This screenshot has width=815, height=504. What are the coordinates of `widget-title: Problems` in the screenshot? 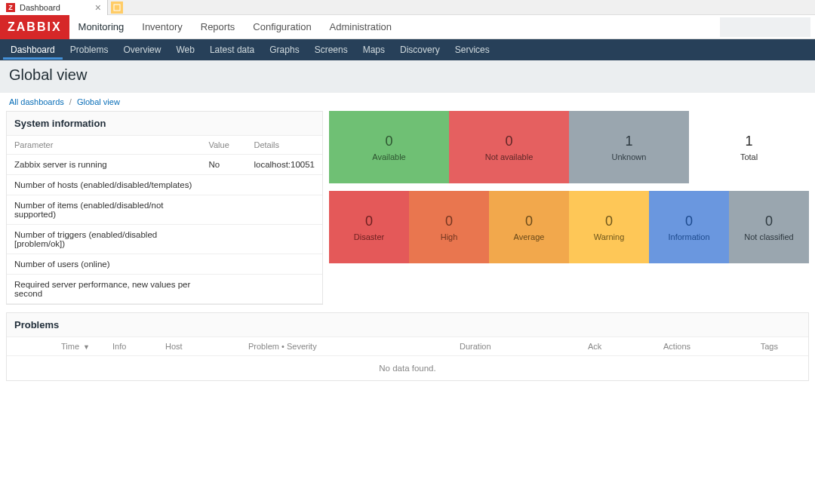 It's located at (408, 325).